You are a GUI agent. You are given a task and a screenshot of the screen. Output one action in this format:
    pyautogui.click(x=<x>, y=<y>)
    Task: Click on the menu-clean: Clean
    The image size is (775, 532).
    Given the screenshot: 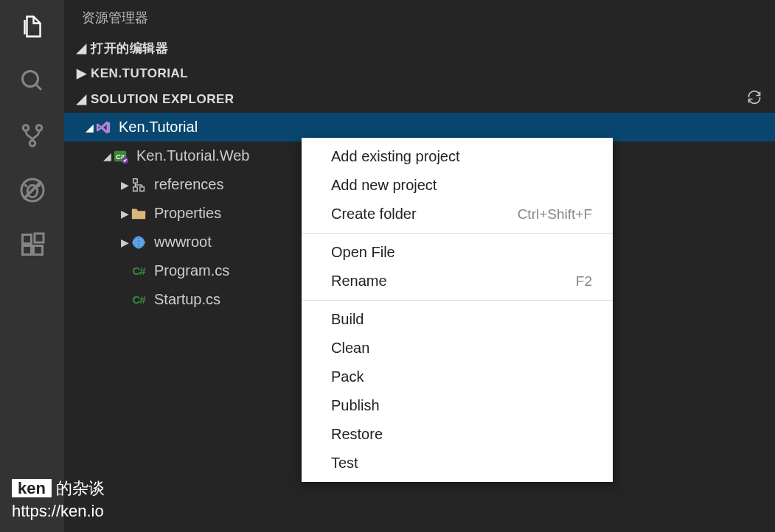 What is the action you would take?
    pyautogui.click(x=457, y=348)
    